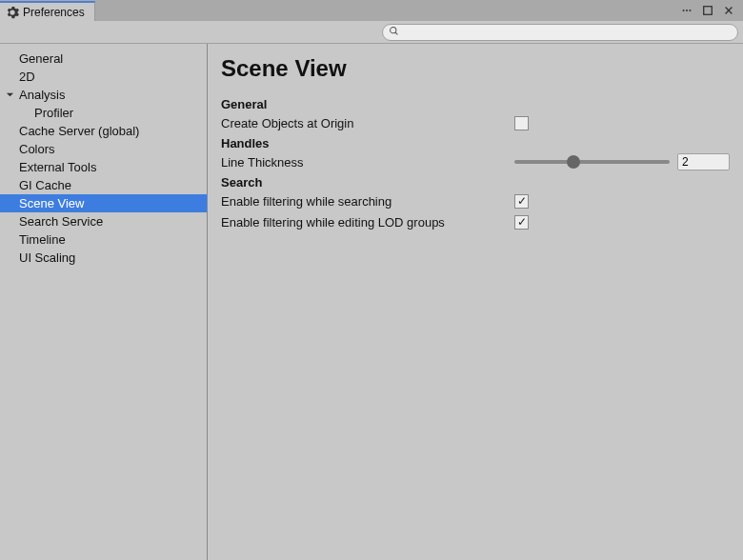 This screenshot has height=560, width=743. I want to click on sidebar-item-ui-scaling: UI Scaling, so click(103, 257).